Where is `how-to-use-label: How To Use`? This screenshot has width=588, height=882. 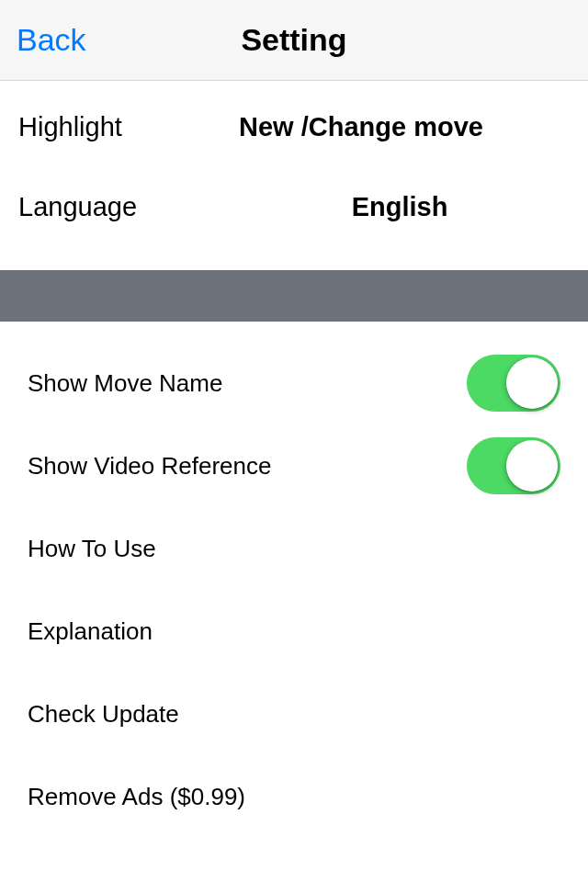
how-to-use-label: How To Use is located at coordinates (92, 549).